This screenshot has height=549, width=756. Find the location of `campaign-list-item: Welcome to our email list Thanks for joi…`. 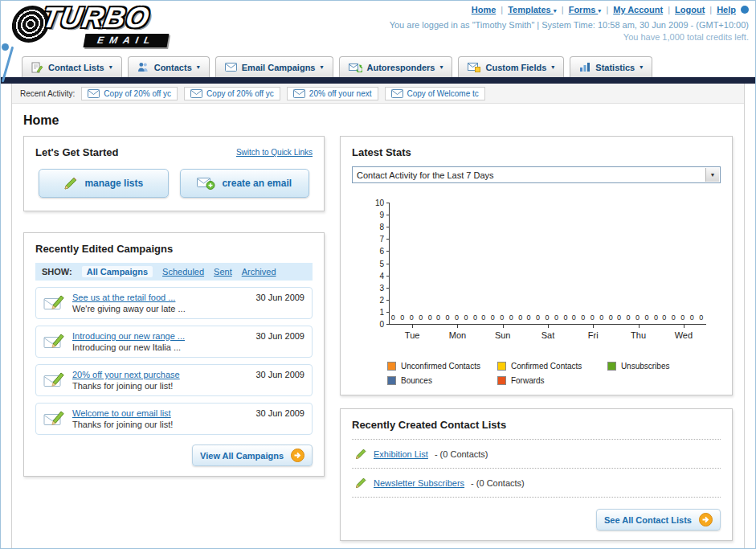

campaign-list-item: Welcome to our email list Thanks for joi… is located at coordinates (174, 419).